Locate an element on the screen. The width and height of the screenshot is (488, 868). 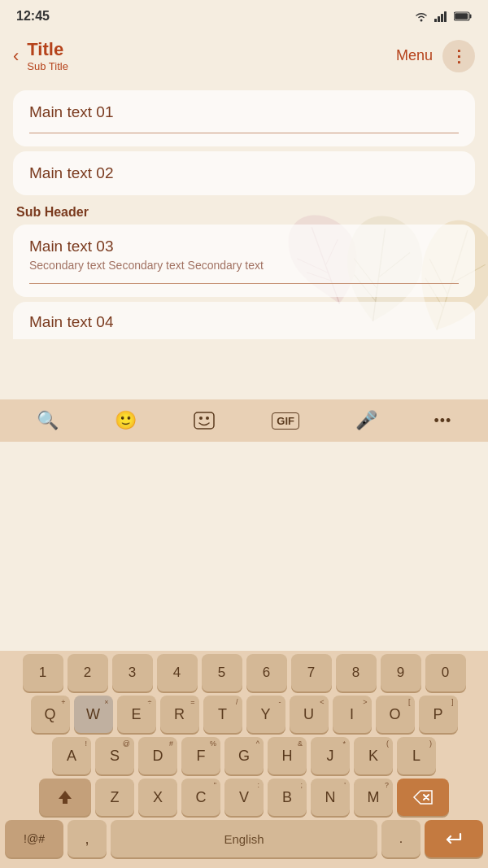
key-e: ÷E is located at coordinates (137, 714).